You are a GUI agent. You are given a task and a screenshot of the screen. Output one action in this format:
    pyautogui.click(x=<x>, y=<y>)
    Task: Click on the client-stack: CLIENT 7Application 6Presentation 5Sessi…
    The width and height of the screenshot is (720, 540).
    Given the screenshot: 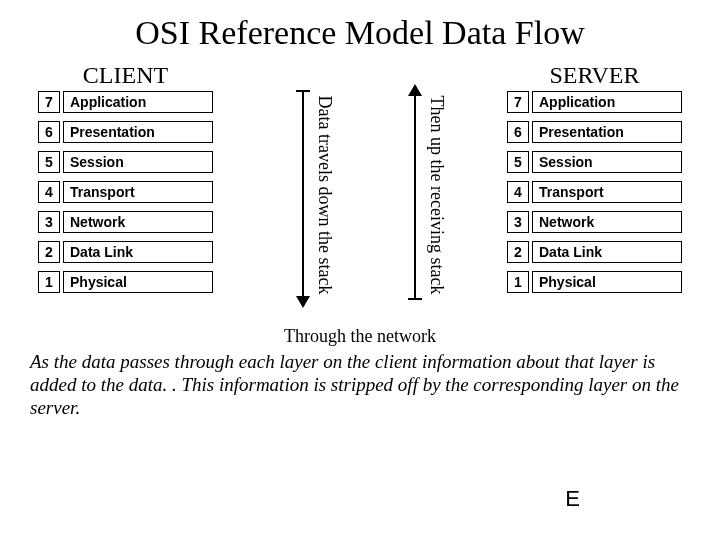 What is the action you would take?
    pyautogui.click(x=126, y=182)
    